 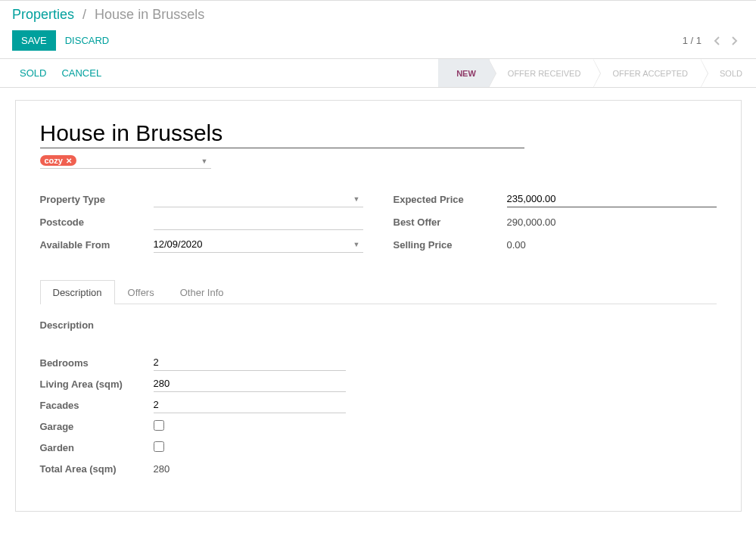 I want to click on living-area-label: Living Area (sqm), so click(x=97, y=385).